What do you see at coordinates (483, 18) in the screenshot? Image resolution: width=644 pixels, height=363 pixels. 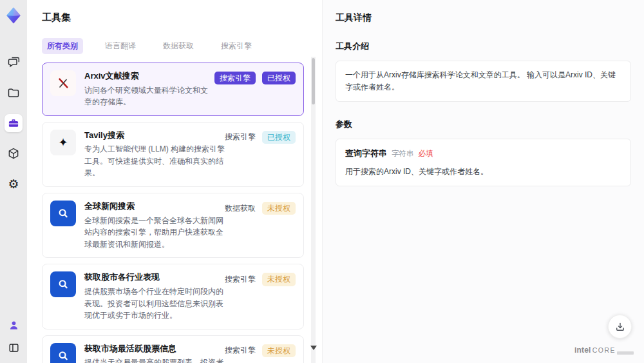 I see `detail-title: 工具详情` at bounding box center [483, 18].